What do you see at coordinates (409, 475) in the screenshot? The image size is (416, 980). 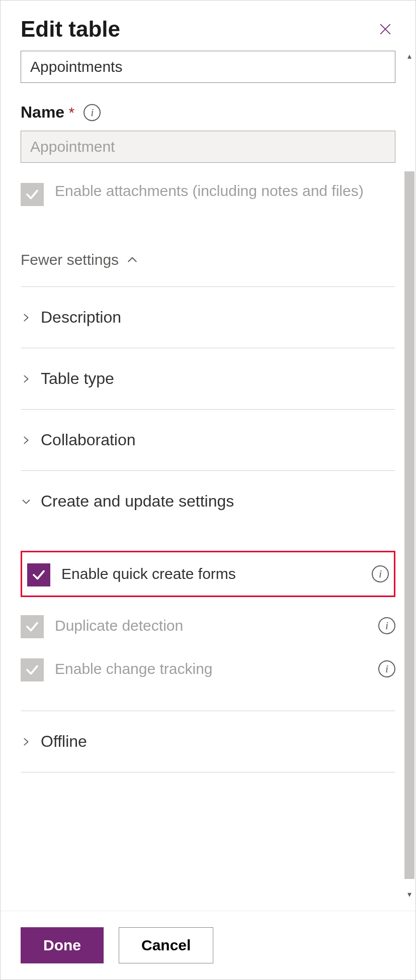 I see `scrollbar: ▴ ▾` at bounding box center [409, 475].